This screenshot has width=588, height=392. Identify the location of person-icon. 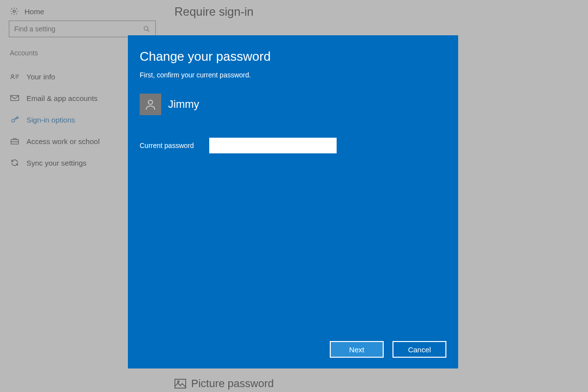
(150, 104).